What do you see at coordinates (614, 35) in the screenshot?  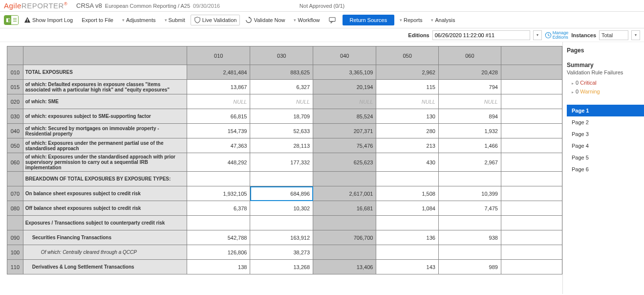 I see `instances-select: Total` at bounding box center [614, 35].